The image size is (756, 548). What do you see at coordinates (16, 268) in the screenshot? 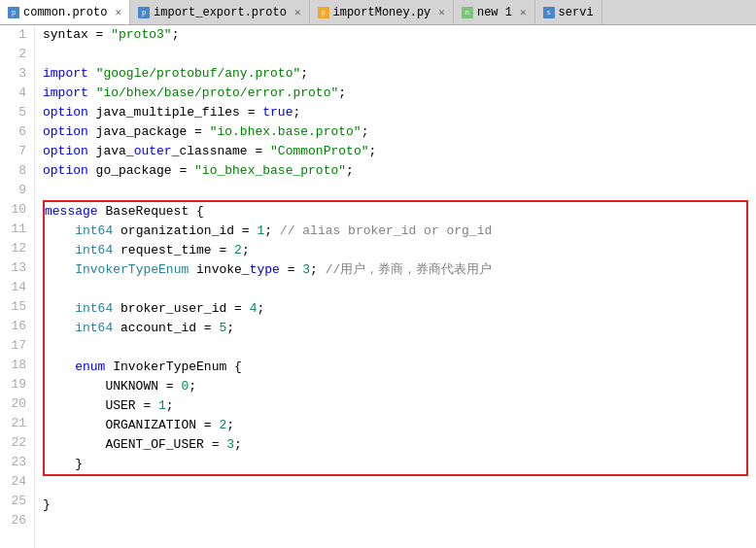
I see `line-num-13: 13` at bounding box center [16, 268].